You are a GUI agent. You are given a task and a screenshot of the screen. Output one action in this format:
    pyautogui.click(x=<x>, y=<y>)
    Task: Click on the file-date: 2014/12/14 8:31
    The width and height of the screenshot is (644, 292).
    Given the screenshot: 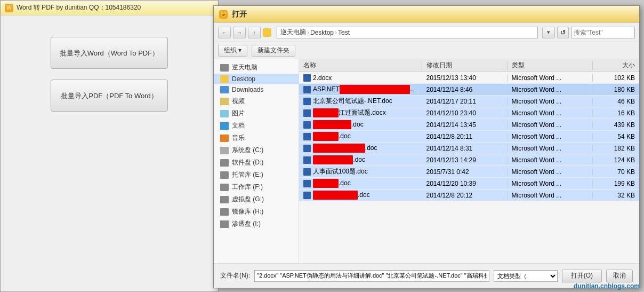 What is the action you would take?
    pyautogui.click(x=465, y=148)
    